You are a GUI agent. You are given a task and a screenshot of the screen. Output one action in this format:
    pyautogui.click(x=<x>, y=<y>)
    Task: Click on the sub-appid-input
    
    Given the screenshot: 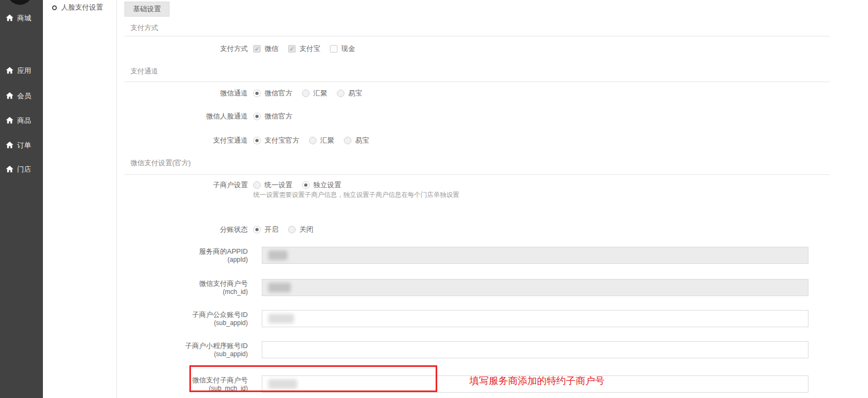 What is the action you would take?
    pyautogui.click(x=535, y=319)
    